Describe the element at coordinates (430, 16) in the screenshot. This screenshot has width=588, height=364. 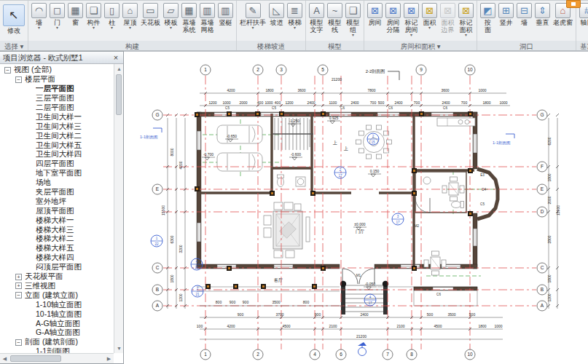
I see `ribbon-button-面积: ⊠面积▾` at that location.